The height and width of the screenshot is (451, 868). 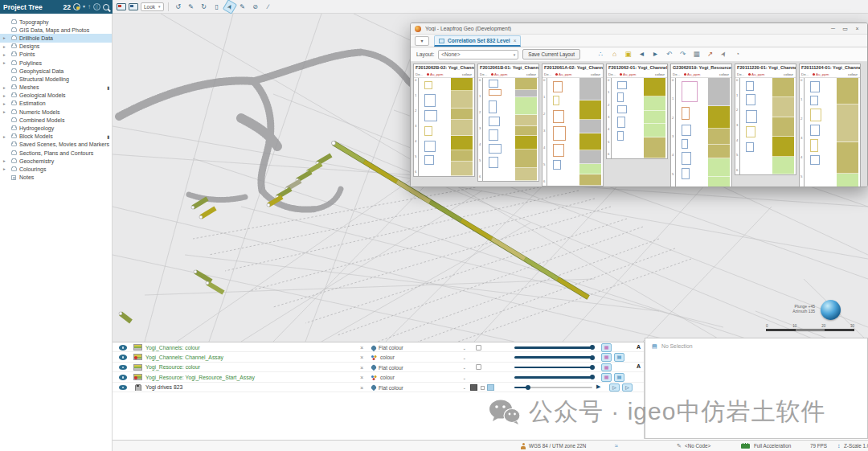 What do you see at coordinates (444, 121) in the screenshot?
I see `correlation-column-f2012062b-02: F2012062B-02: Yogi_ChannelsDe...Au_ppmco…` at bounding box center [444, 121].